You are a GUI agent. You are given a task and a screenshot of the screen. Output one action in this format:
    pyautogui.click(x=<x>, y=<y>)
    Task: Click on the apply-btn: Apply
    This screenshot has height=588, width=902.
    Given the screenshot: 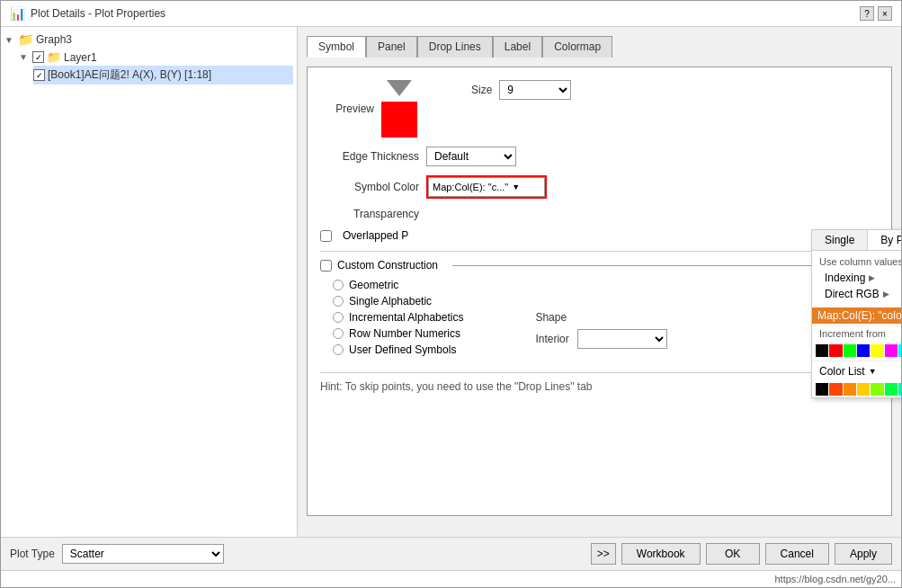 What is the action you would take?
    pyautogui.click(x=863, y=554)
    